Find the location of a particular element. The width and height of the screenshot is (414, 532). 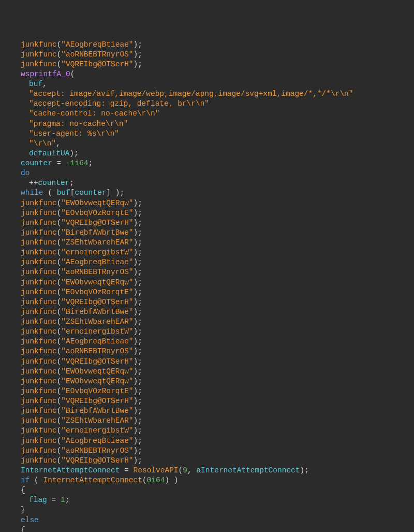

fn-wsprintfA: wsprintfA_0 is located at coordinates (46, 74).